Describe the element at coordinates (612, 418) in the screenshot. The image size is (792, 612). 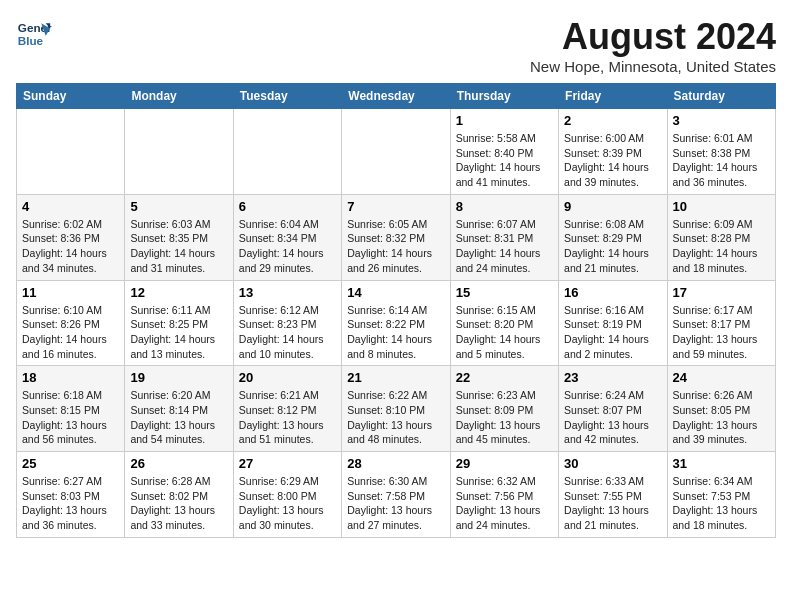
I see `day-info: Sunrise: 6:24 AM Sunset: 8:07 PM Dayligh…` at that location.